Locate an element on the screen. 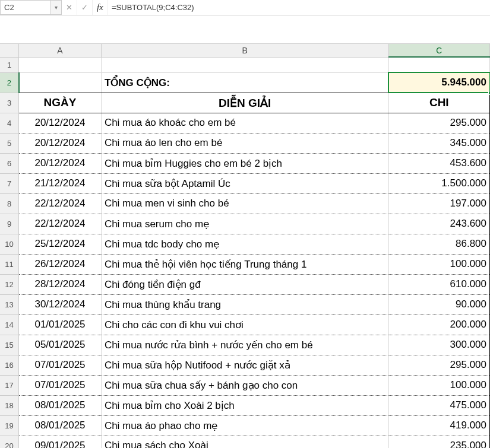 This screenshot has height=448, width=490. fx-icon: fx is located at coordinates (100, 7).